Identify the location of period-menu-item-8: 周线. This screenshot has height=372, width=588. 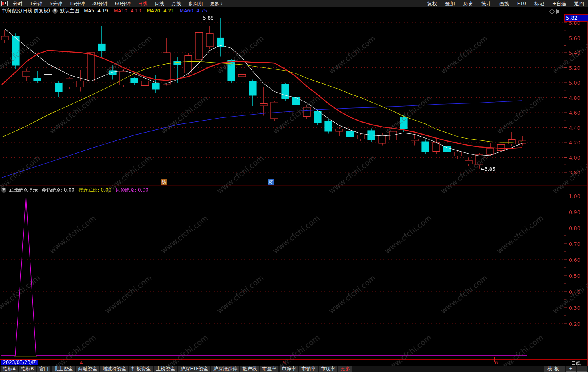
(159, 4).